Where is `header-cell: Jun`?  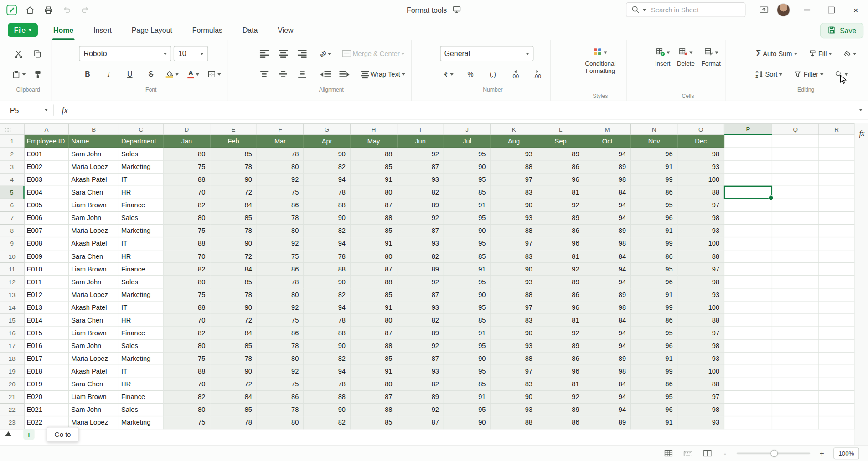 header-cell: Jun is located at coordinates (420, 142).